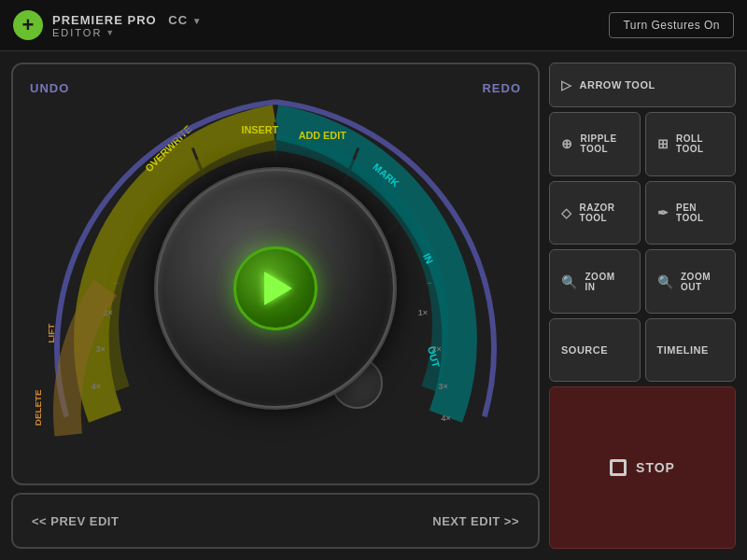 Image resolution: width=747 pixels, height=560 pixels. Describe the element at coordinates (642, 144) in the screenshot. I see `ripple-roll-row: ⊕ RIPPLETOOL ⊞ ROLLTOOL` at that location.